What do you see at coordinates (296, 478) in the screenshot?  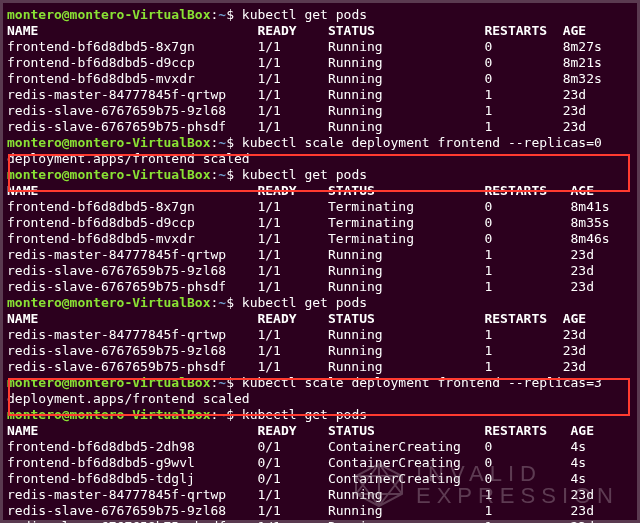 I see `pod-row: frontend-bf6d8dbd5-tdglj 0/1 ContainerCr…` at bounding box center [296, 478].